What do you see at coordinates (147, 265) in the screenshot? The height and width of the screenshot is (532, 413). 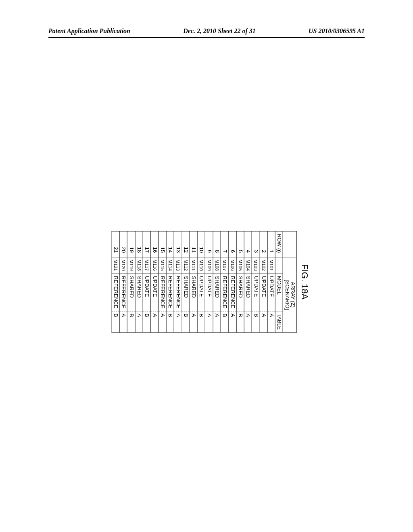 I see `cell-mid: M117` at bounding box center [147, 265].